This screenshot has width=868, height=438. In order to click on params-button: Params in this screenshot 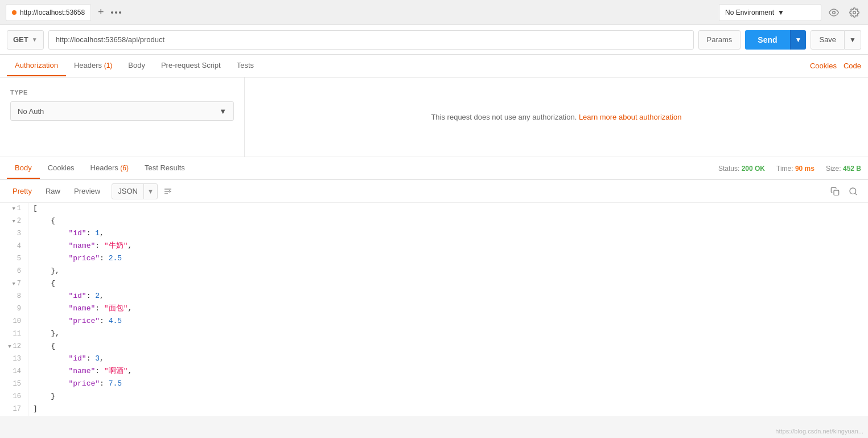, I will do `click(719, 40)`.